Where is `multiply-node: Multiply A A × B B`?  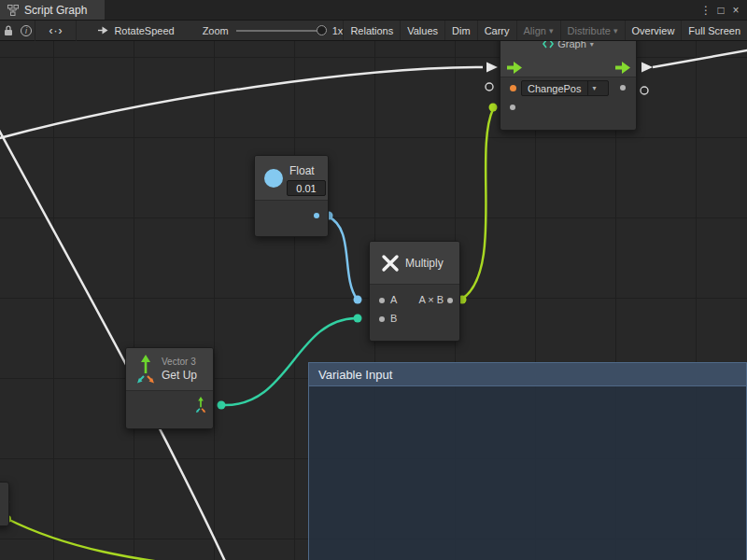 multiply-node: Multiply A A × B B is located at coordinates (415, 291).